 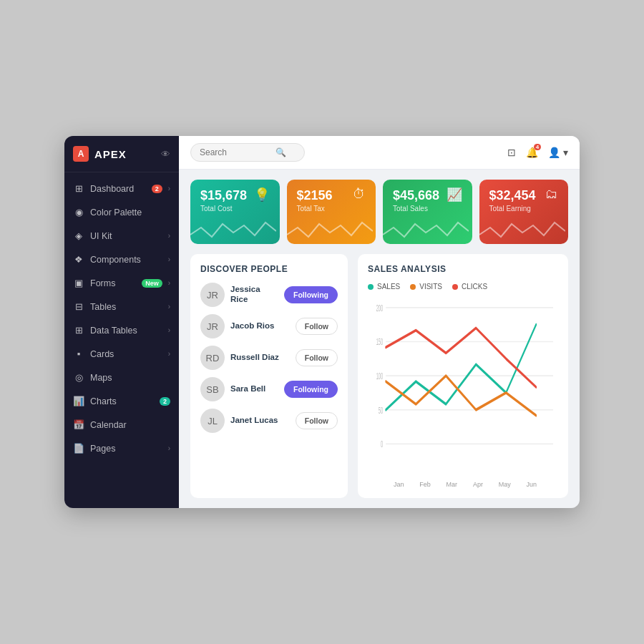 I want to click on person-name-jacob-rios: Jacob Rios, so click(x=260, y=326).